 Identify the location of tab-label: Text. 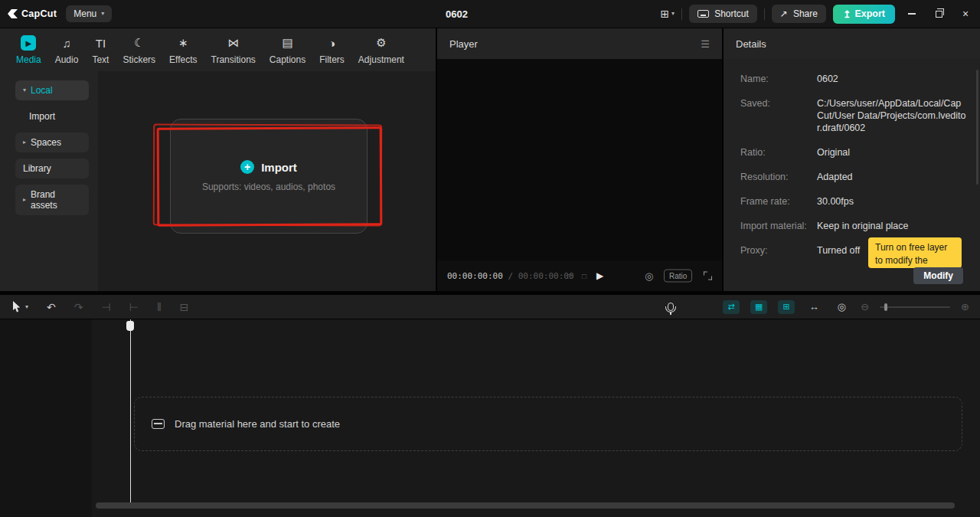
(100, 60).